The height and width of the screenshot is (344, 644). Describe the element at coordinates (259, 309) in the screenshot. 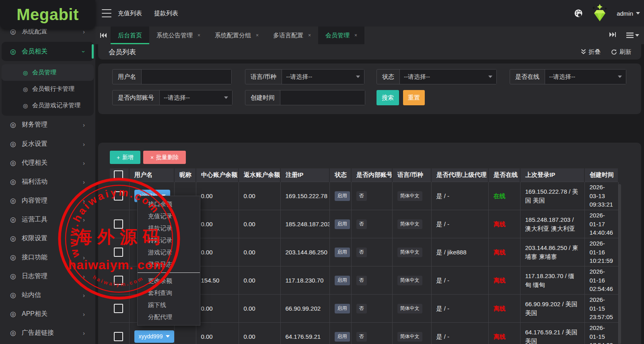

I see `rebate-balance-cell: 0.00` at that location.